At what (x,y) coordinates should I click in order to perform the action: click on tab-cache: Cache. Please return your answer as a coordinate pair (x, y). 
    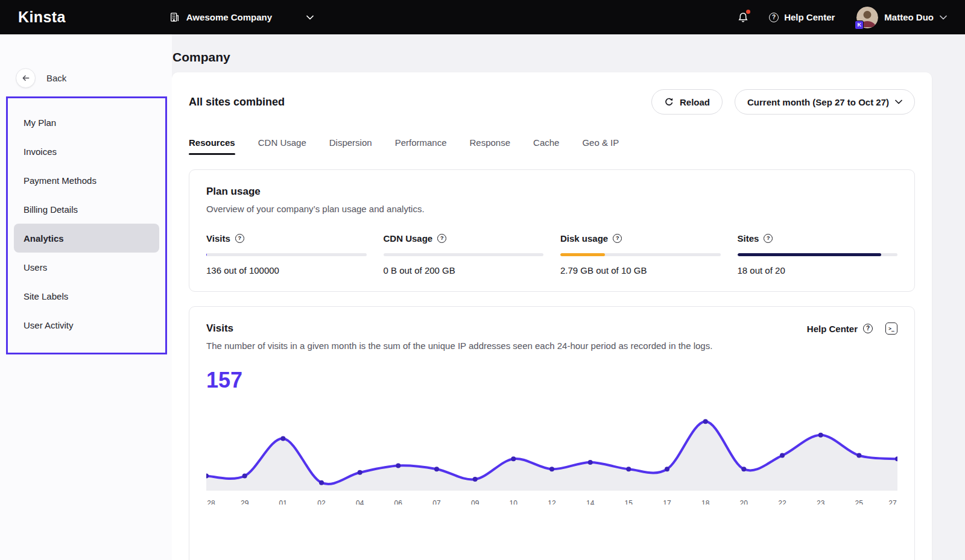
    Looking at the image, I should click on (546, 146).